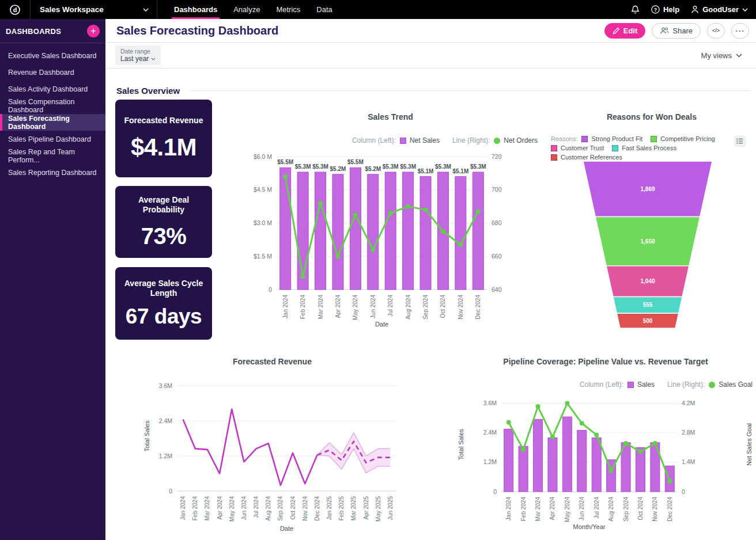 The width and height of the screenshot is (756, 540). What do you see at coordinates (652, 225) in the screenshot?
I see `won-reasons-funnel-chart: Reasons for Won Deals Reasons:Strong Pro…` at bounding box center [652, 225].